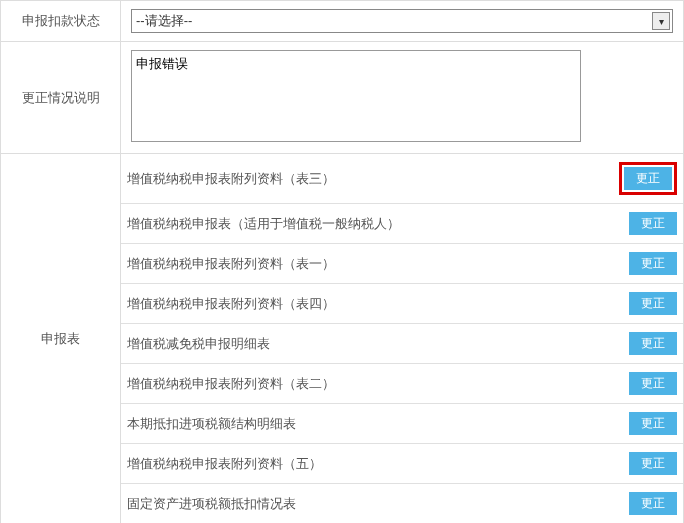 This screenshot has width=684, height=523. Describe the element at coordinates (402, 264) in the screenshot. I see `table-row: 增值税纳税申报表附列资料（表一）更正` at that location.